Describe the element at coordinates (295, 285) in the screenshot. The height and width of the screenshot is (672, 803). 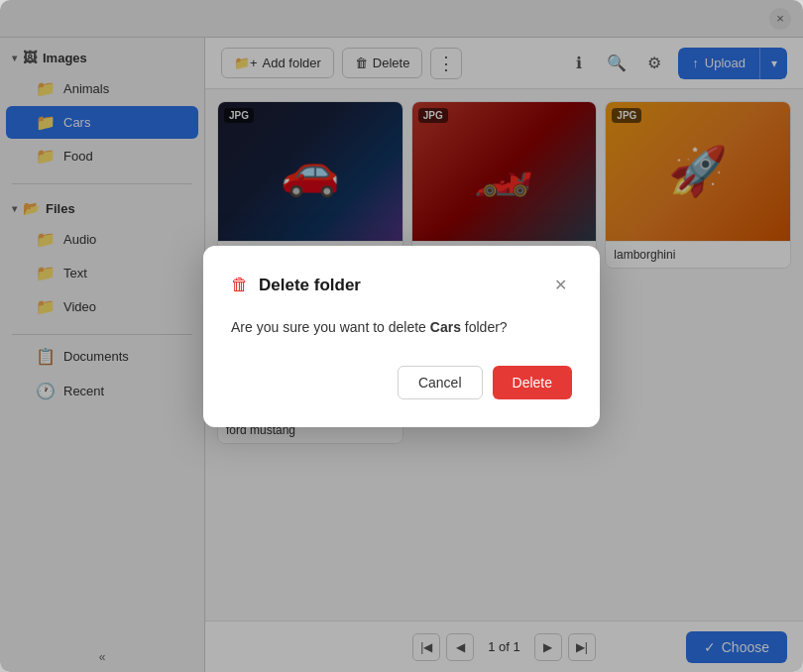
I see `modal-title-row: 🗑 Delete folder` at that location.